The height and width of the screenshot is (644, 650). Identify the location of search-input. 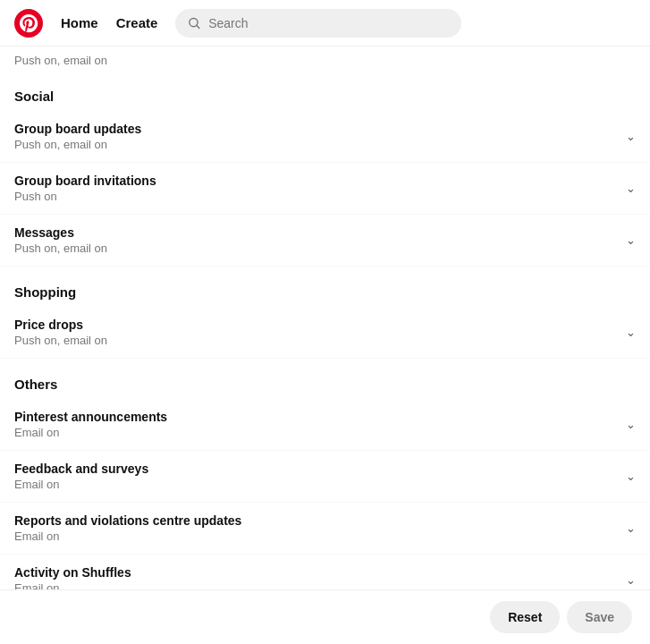
(329, 23).